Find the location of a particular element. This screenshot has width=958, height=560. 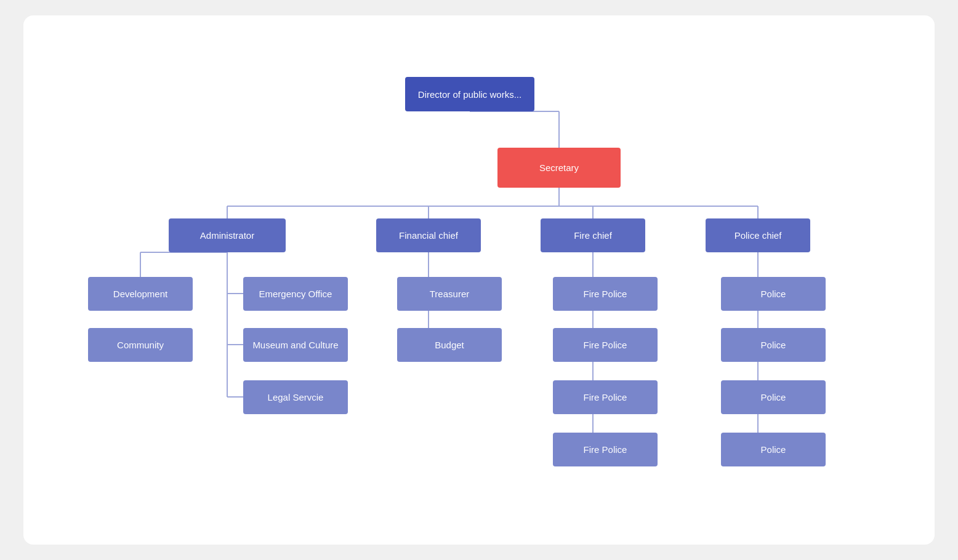

emergency-office-node: Emergency Office is located at coordinates (296, 294).